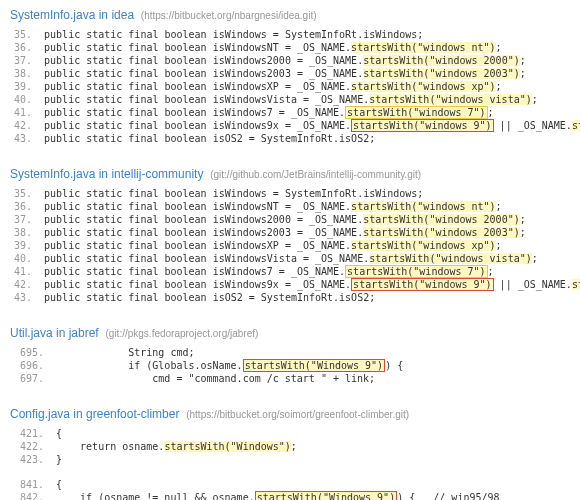  Describe the element at coordinates (290, 460) in the screenshot. I see `code-line: 423.}` at that location.